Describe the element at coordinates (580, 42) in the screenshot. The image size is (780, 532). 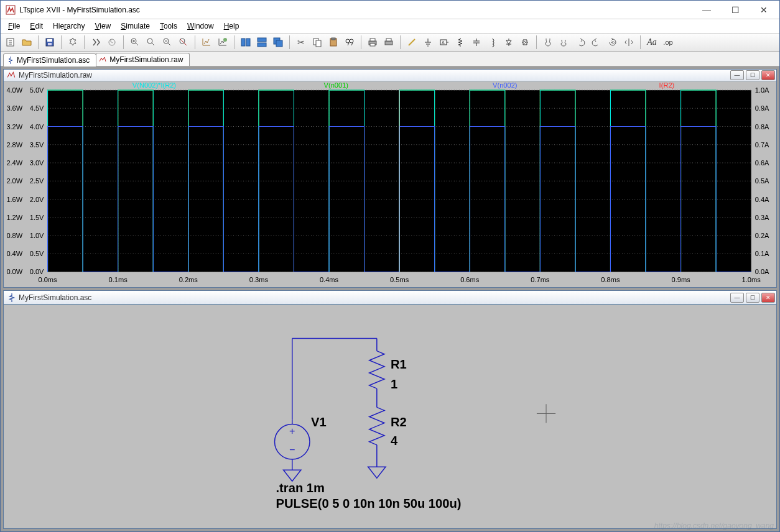
I see `undo-button` at that location.